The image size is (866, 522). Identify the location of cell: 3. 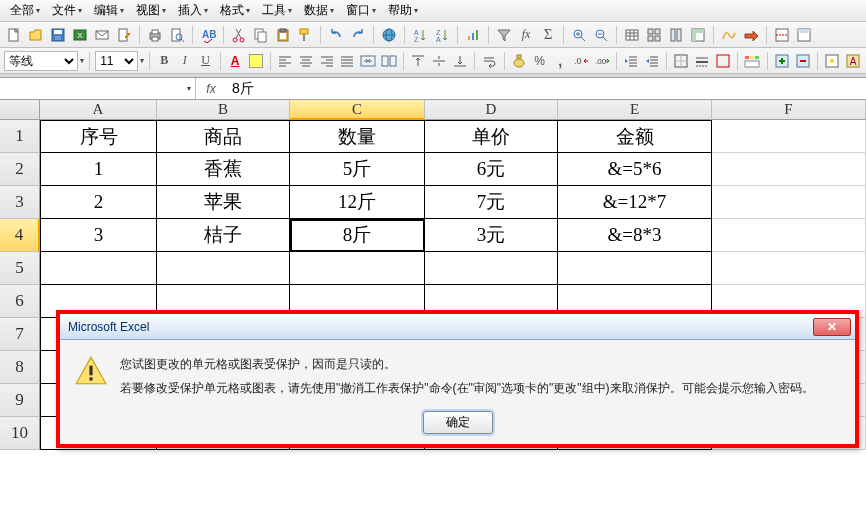
(98, 236).